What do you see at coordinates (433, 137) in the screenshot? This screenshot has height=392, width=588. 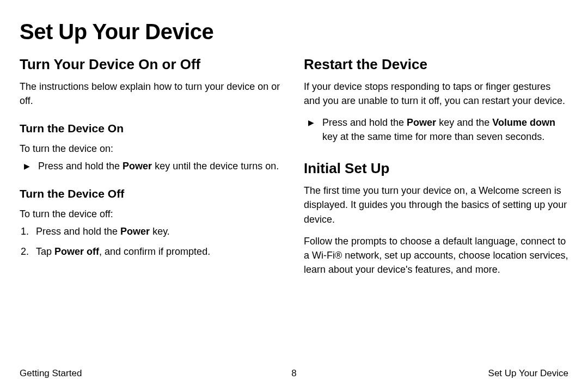 I see `text-post: key at the same time for more than seven…` at bounding box center [433, 137].